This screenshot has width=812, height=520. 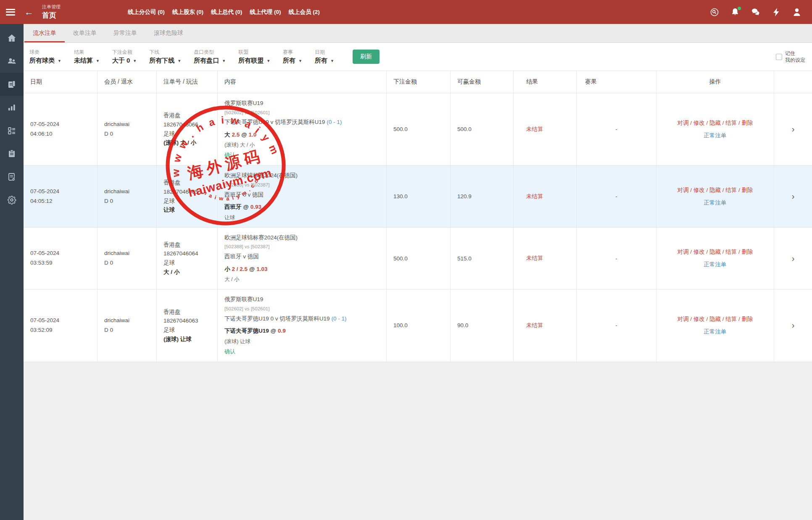 What do you see at coordinates (302, 82) in the screenshot?
I see `header-content: 内容` at bounding box center [302, 82].